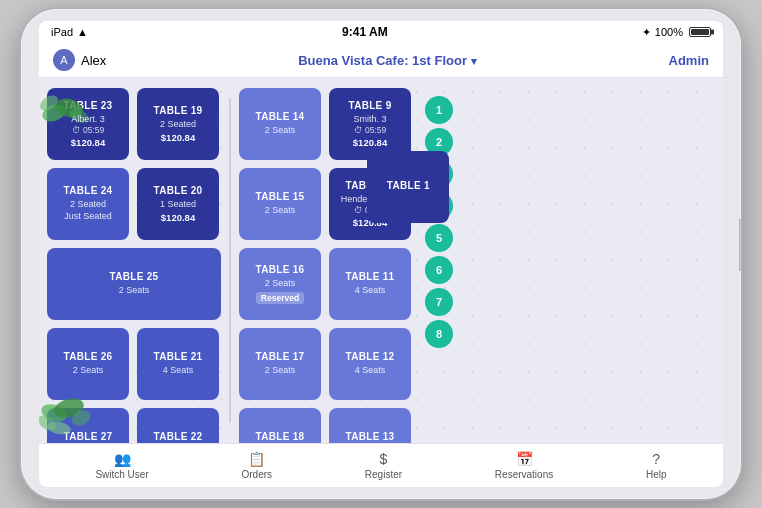 Image resolution: width=762 pixels, height=508 pixels. What do you see at coordinates (387, 60) in the screenshot?
I see `header-title: Buena Vista Cafe: 1st Floor ▾` at bounding box center [387, 60].